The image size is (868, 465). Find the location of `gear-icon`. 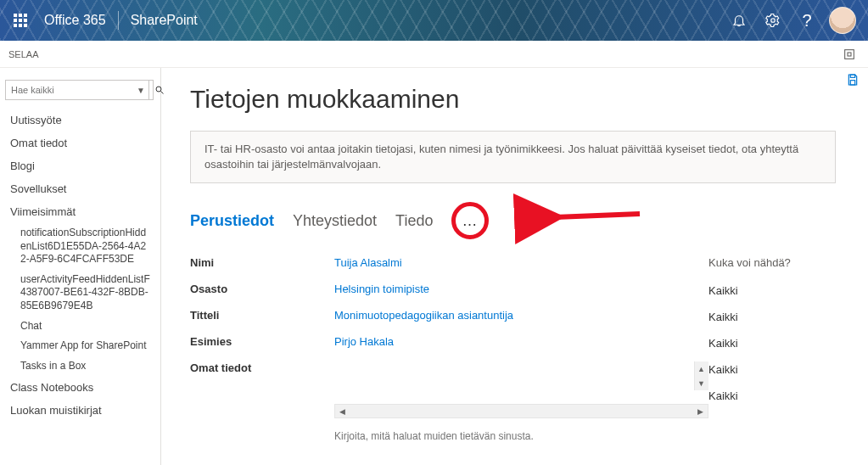

gear-icon is located at coordinates (773, 20).